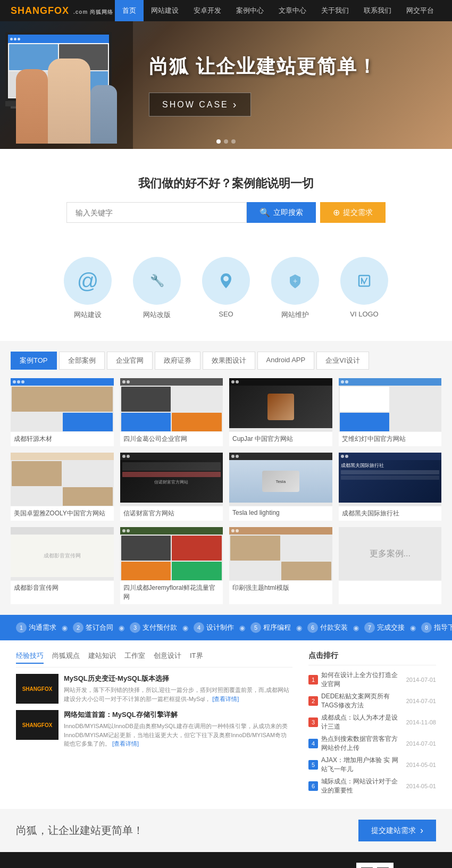 The height and width of the screenshot is (868, 452). I want to click on popular-link-5: AJAX：增加用户体验 实 网站飞一年儿, so click(362, 765).